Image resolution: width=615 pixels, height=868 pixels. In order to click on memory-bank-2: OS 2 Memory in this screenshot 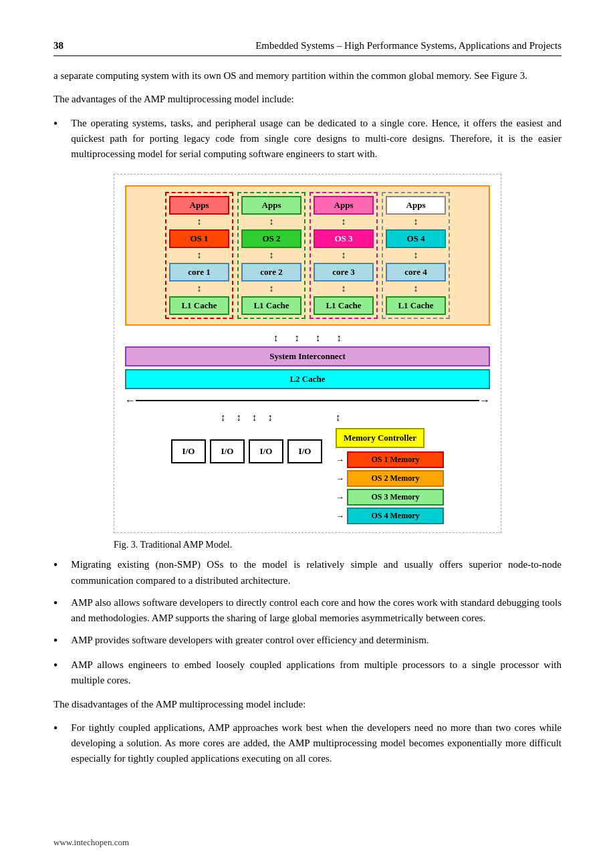, I will do `click(396, 479)`.